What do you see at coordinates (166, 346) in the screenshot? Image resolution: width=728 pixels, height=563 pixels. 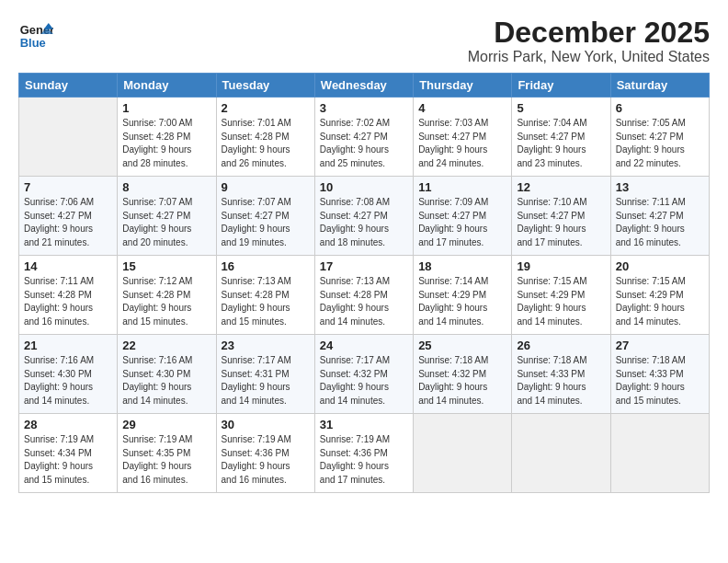 I see `day-number: 22` at bounding box center [166, 346].